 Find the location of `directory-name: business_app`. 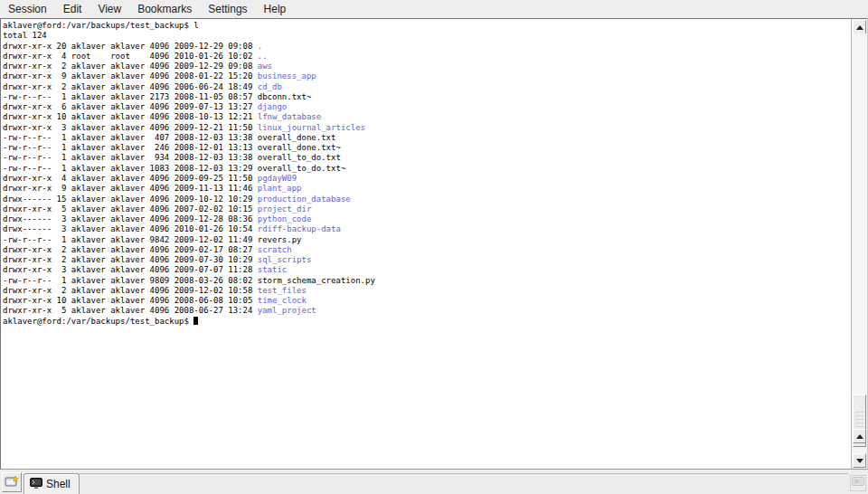

directory-name: business_app is located at coordinates (288, 76).